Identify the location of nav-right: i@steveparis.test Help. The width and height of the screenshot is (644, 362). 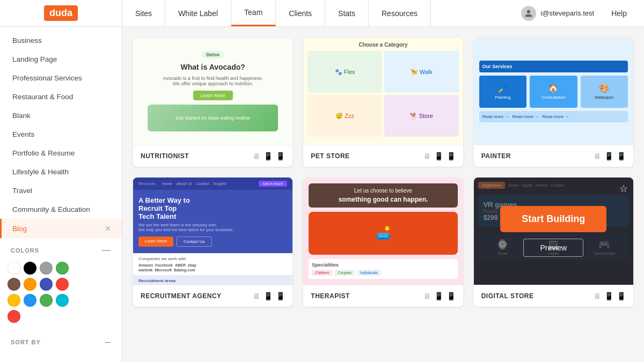
(579, 13).